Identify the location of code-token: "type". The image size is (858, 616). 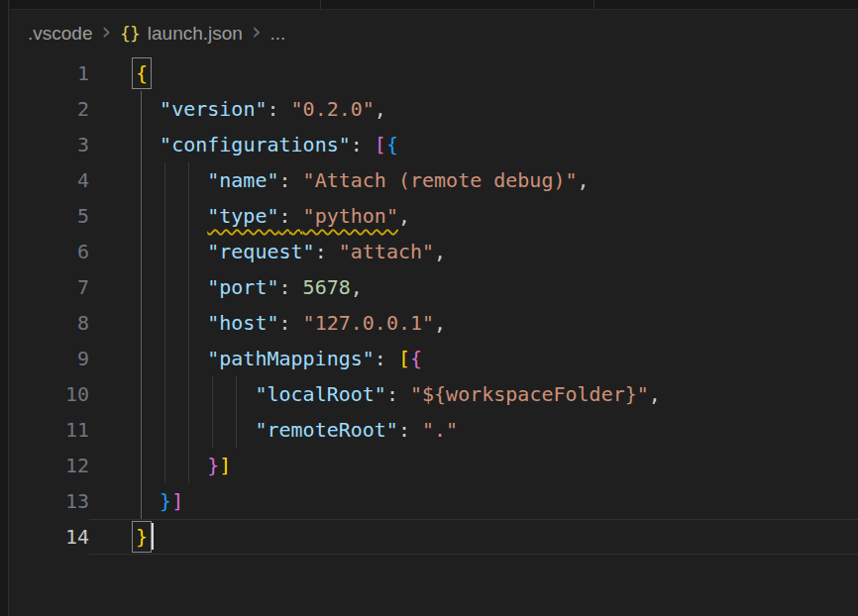
(243, 216).